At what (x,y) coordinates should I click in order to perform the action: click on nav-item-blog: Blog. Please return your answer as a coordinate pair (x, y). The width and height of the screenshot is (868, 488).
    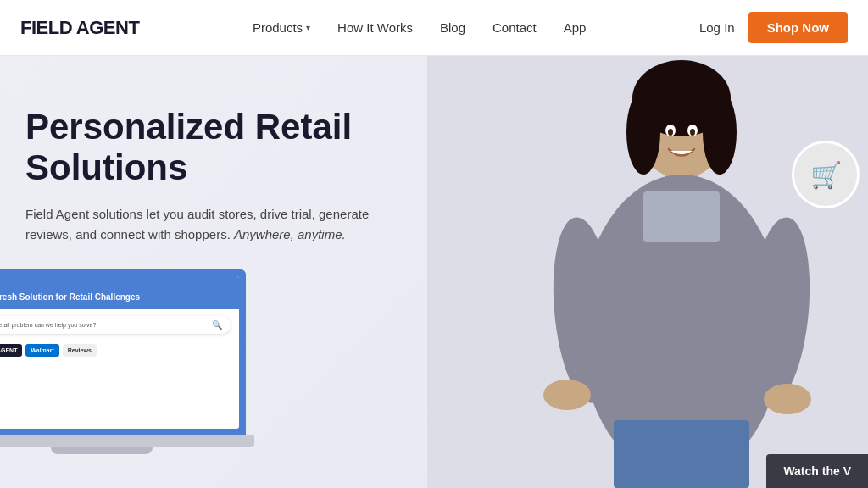
    Looking at the image, I should click on (453, 27).